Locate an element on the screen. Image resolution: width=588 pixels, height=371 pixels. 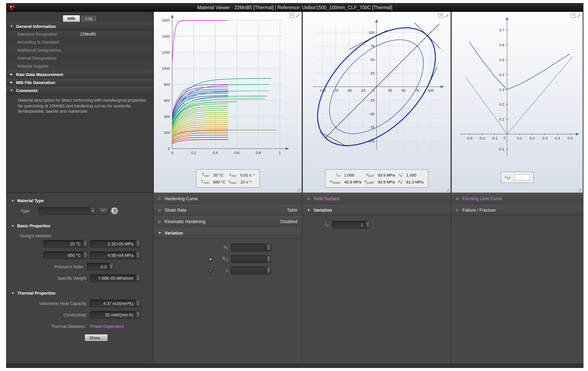
svg-text: 0.4 is located at coordinates (215, 153).